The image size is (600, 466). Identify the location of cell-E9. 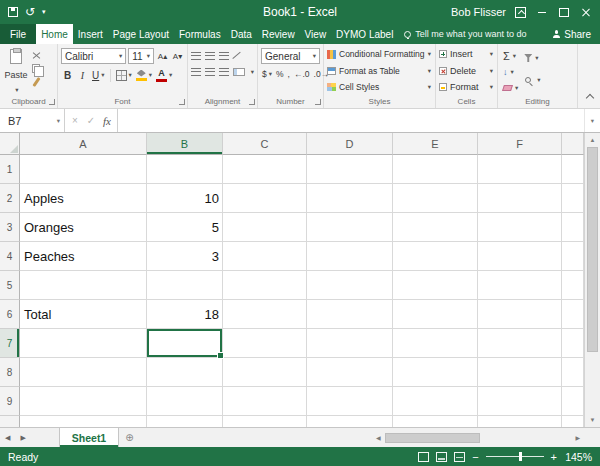
(436, 402).